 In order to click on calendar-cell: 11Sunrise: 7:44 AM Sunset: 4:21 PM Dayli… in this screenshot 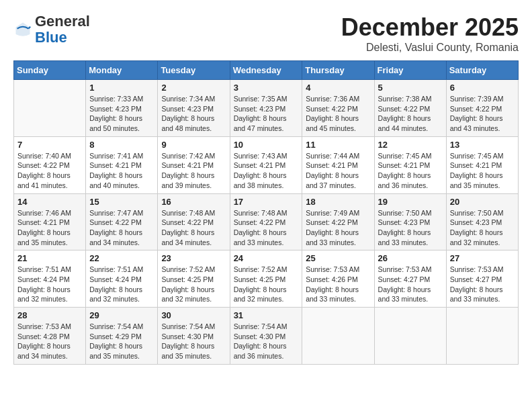, I will do `click(339, 165)`.